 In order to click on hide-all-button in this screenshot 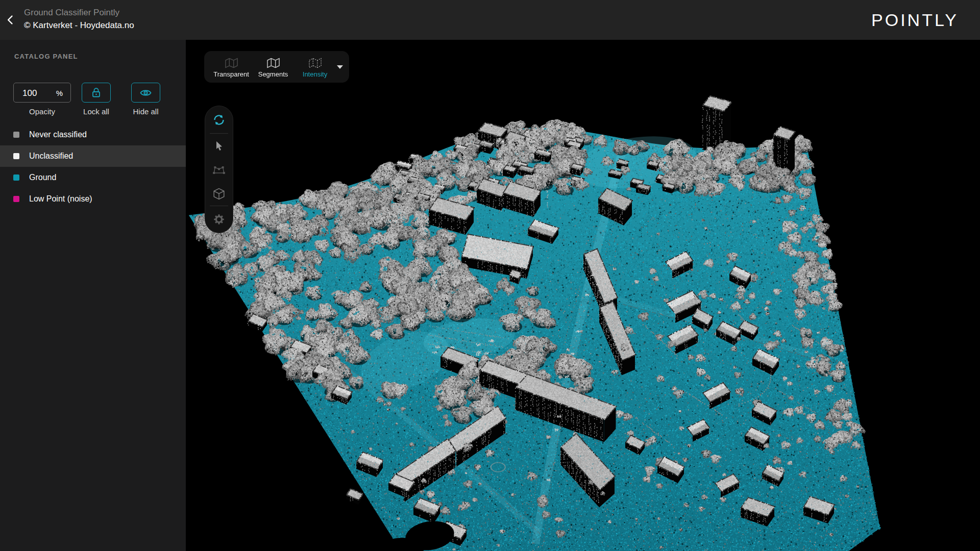, I will do `click(146, 93)`.